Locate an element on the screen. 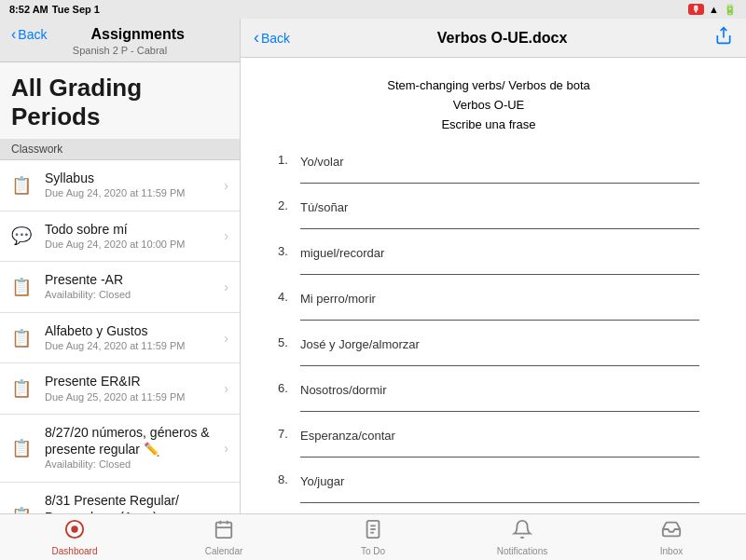 This screenshot has height=560, width=746. assignment-title: Presente ER&IR is located at coordinates (134, 381).